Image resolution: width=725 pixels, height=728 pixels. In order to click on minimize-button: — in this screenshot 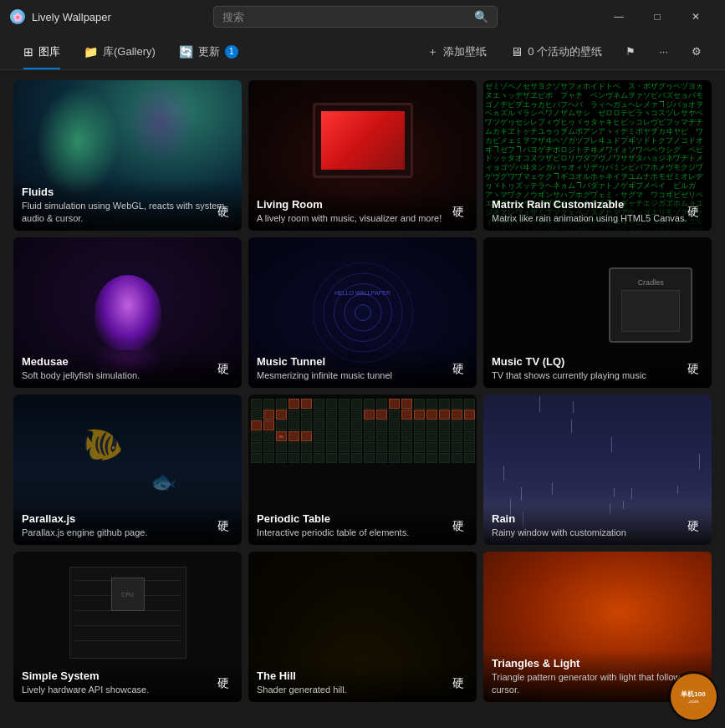, I will do `click(619, 17)`.